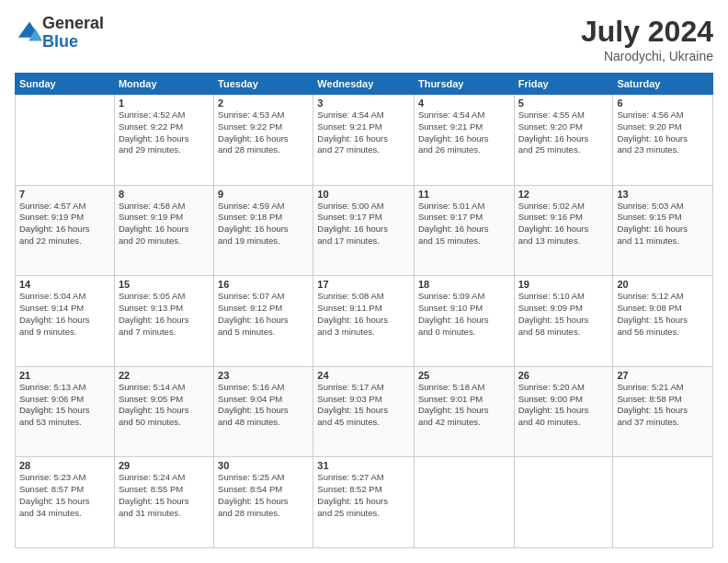  Describe the element at coordinates (364, 405) in the screenshot. I see `day-info: Sunrise: 5:17 AM Sunset: 9:03 PM Dayligh…` at that location.